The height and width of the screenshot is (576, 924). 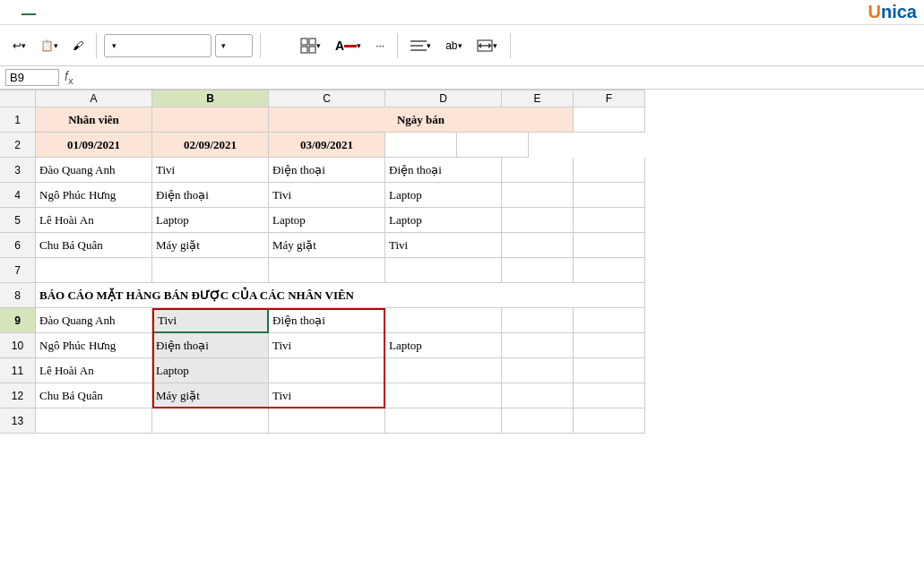 I want to click on row-header-9: 9, so click(x=18, y=321).